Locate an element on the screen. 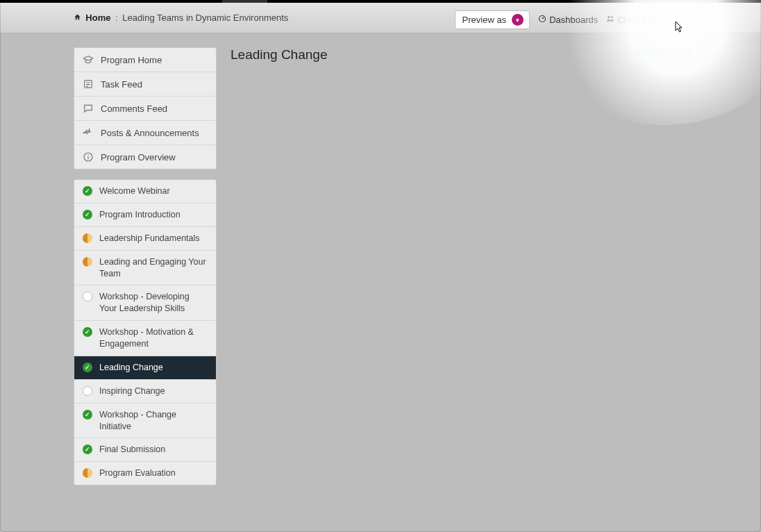 The height and width of the screenshot is (532, 761). sidebar-nav-label: Program Overview is located at coordinates (138, 157).